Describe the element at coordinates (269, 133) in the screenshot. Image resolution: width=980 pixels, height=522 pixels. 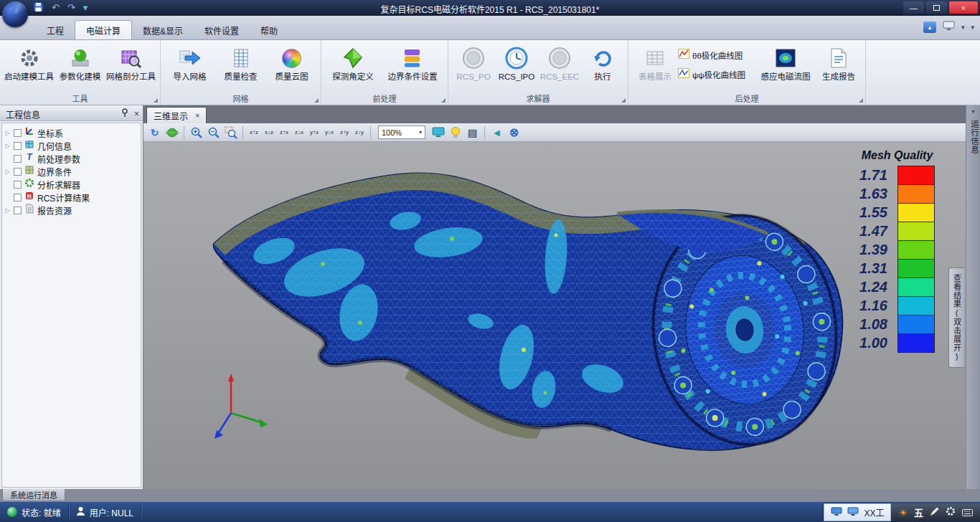
I see `view-axis-button: x↓z` at that location.